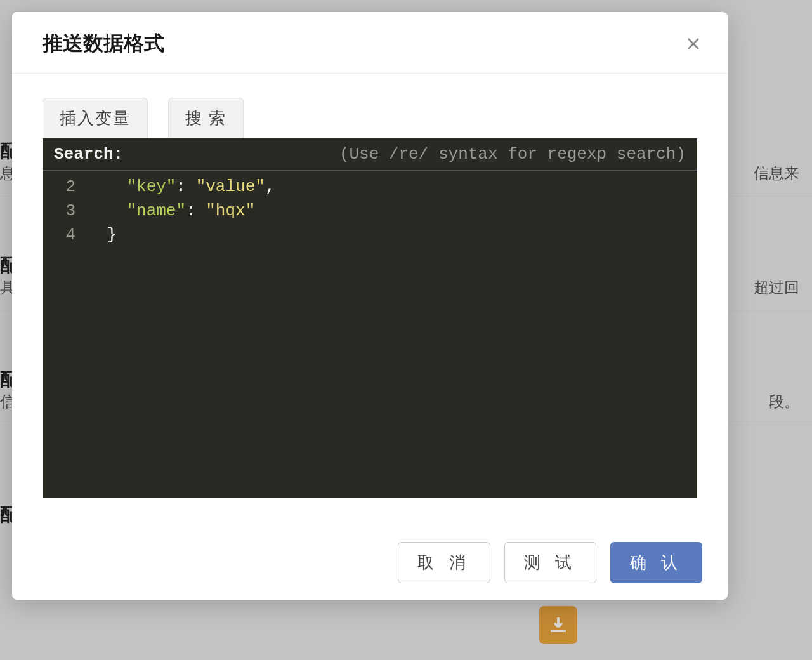 The image size is (812, 660). What do you see at coordinates (59, 187) in the screenshot?
I see `line-number: 2` at bounding box center [59, 187].